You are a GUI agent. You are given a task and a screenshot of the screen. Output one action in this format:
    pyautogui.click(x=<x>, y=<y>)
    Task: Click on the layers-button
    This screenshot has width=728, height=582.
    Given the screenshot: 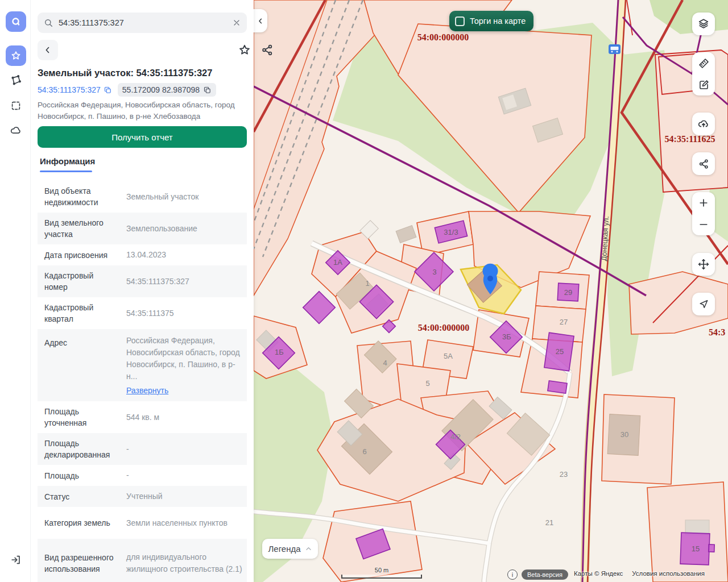 What is the action you would take?
    pyautogui.click(x=704, y=24)
    